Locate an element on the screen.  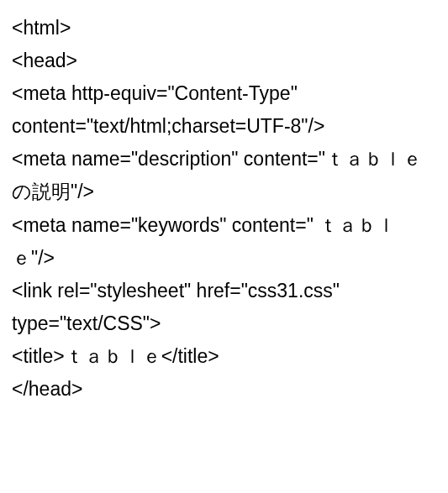
code-line-4: <meta name="description" content="ｔａｂｌｅ … is located at coordinates (224, 176).